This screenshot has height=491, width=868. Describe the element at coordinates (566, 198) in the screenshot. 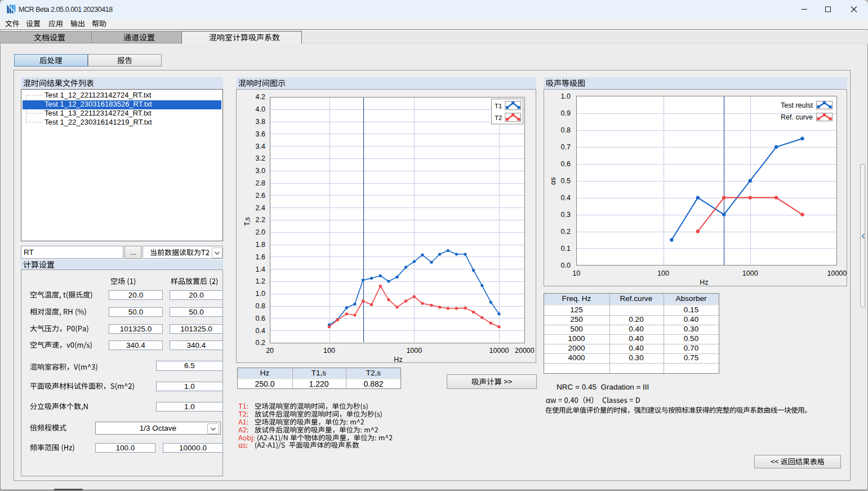

I see `svg-text: 0.4` at that location.